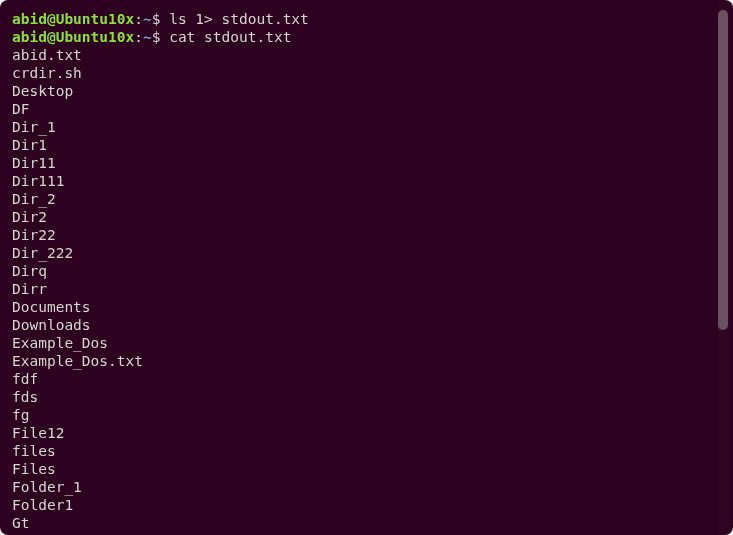 The height and width of the screenshot is (535, 733). What do you see at coordinates (366, 199) in the screenshot?
I see `output-line: Dir_2` at bounding box center [366, 199].